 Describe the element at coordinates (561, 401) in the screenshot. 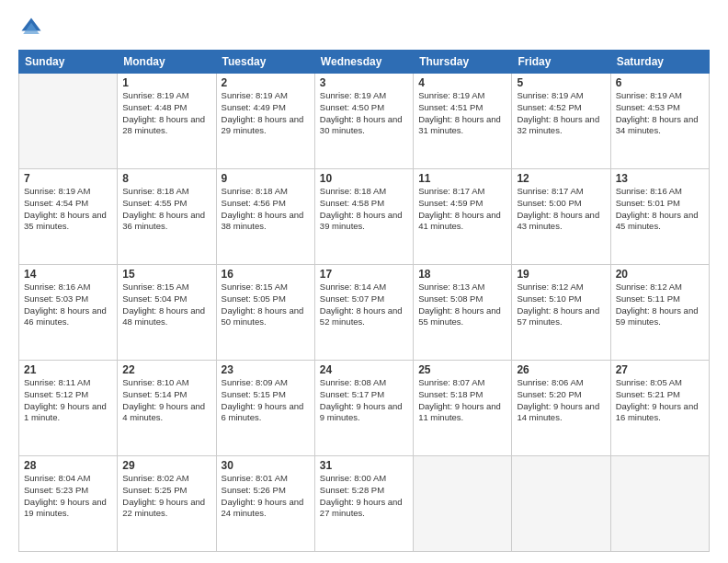

I see `day-info: Sunrise: 8:06 AMSunset: 5:20 PMDaylight:…` at that location.